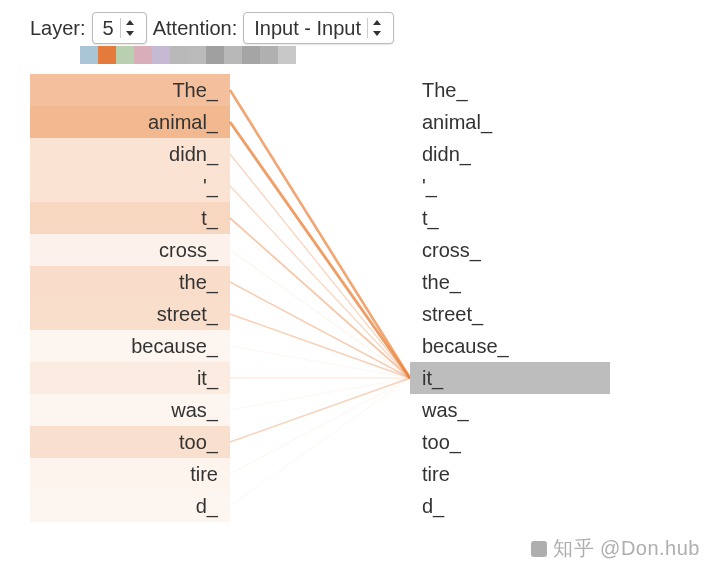 This screenshot has height=576, width=720. I want to click on left-token: it_, so click(130, 378).